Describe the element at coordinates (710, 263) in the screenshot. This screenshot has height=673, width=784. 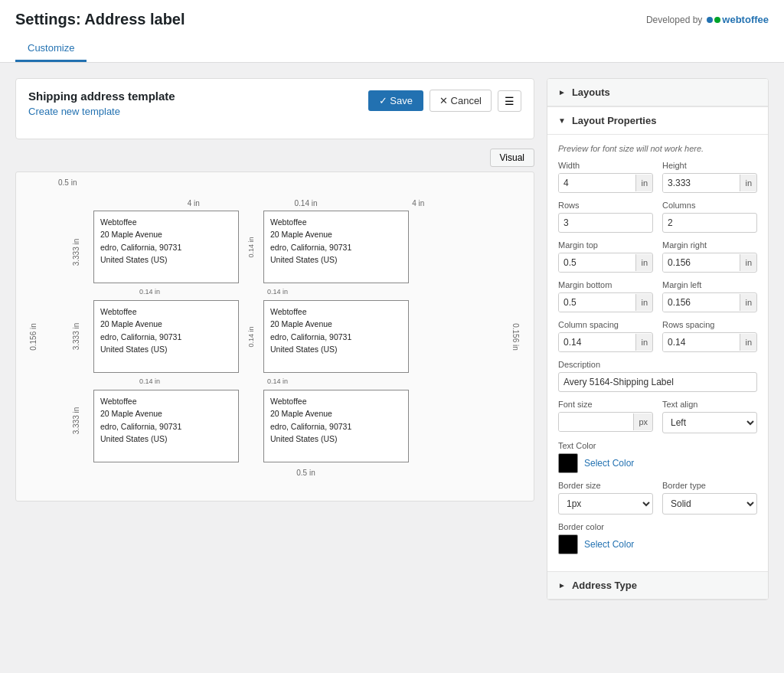
I see `margin-right-input-wrap: in` at that location.